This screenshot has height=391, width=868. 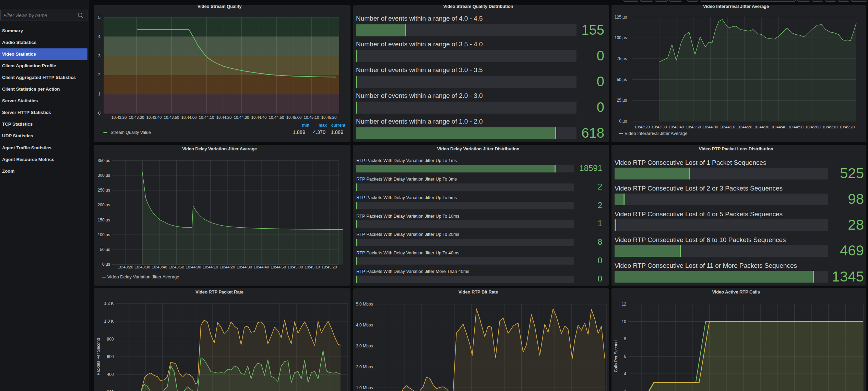 What do you see at coordinates (616, 356) in the screenshot?
I see `svg-text: Calls Per Second` at bounding box center [616, 356].